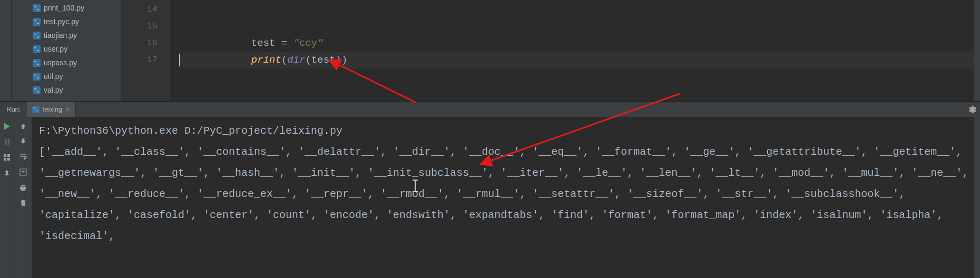  What do you see at coordinates (977, 198) in the screenshot?
I see `console-scrollbar` at bounding box center [977, 198].